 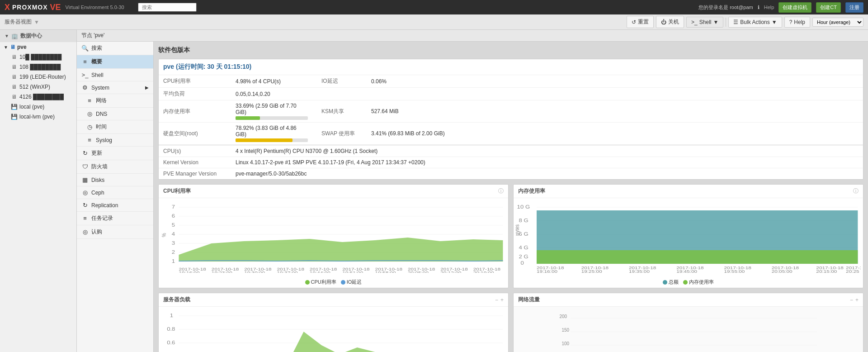 I want to click on net-chart-card: 网络流量 − + 200, so click(x=688, y=322).